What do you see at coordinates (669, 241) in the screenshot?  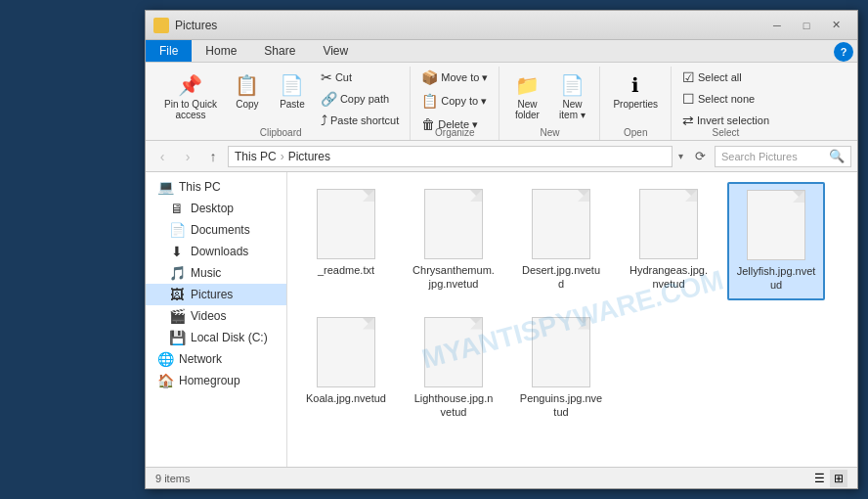 I see `file-item-hydrangeas: Hydrangeas.jpg.nvetud` at bounding box center [669, 241].